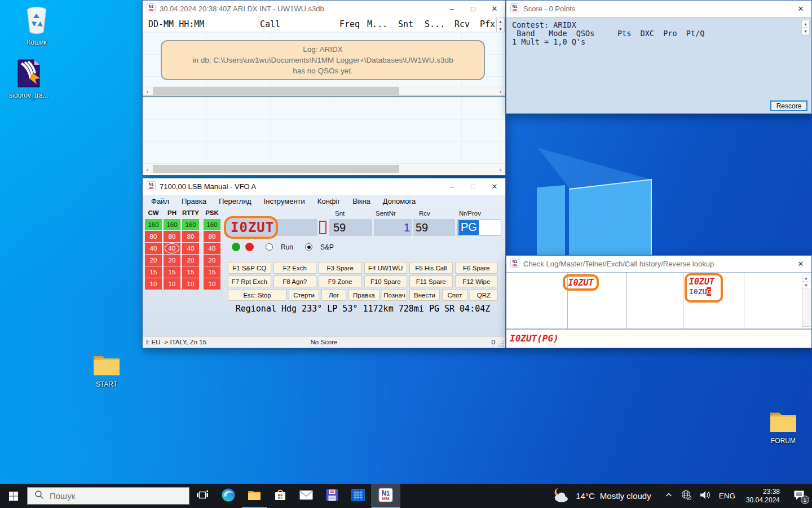 The height and width of the screenshot is (508, 812). What do you see at coordinates (462, 24) in the screenshot?
I see `log-column-header: Rcv` at bounding box center [462, 24].